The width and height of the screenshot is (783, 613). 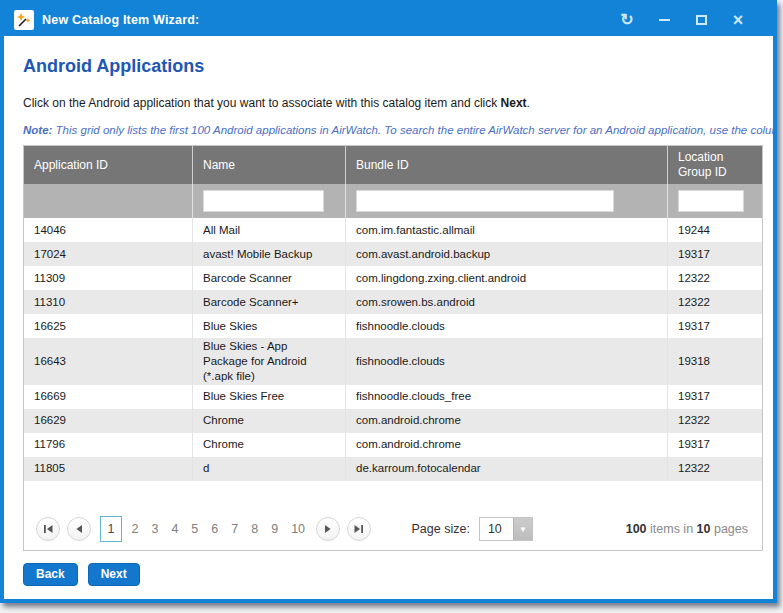 I want to click on filter-cell-name, so click(x=270, y=201).